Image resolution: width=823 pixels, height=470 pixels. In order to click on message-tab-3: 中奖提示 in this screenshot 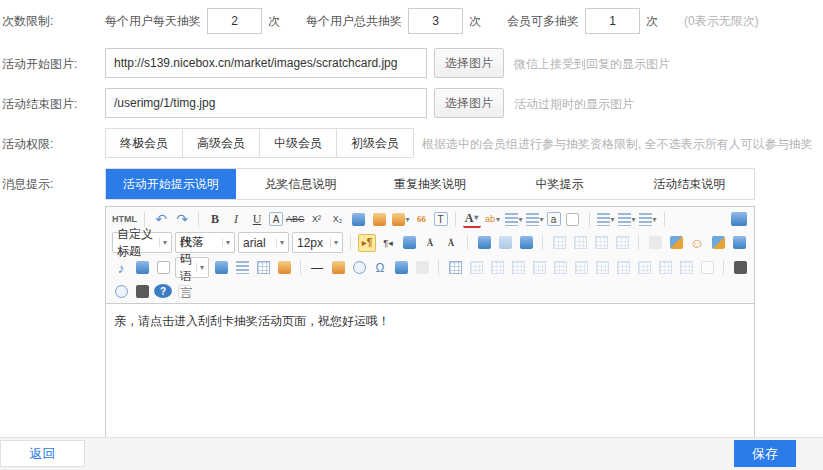, I will do `click(560, 184)`.